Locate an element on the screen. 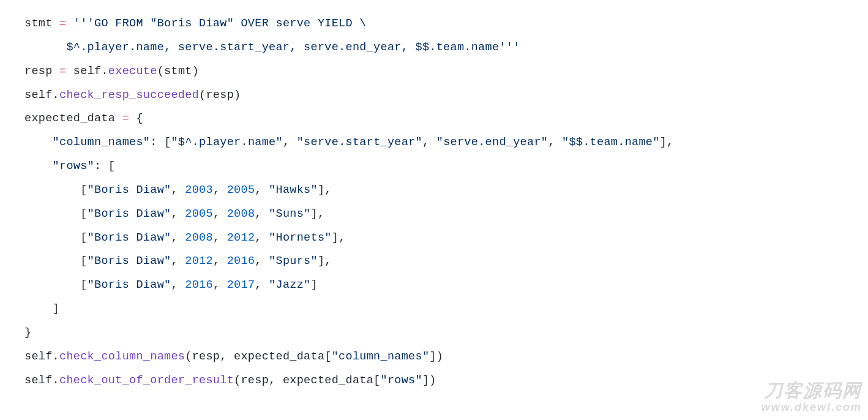 Image resolution: width=868 pixels, height=420 pixels. code-token: 2003 is located at coordinates (199, 190).